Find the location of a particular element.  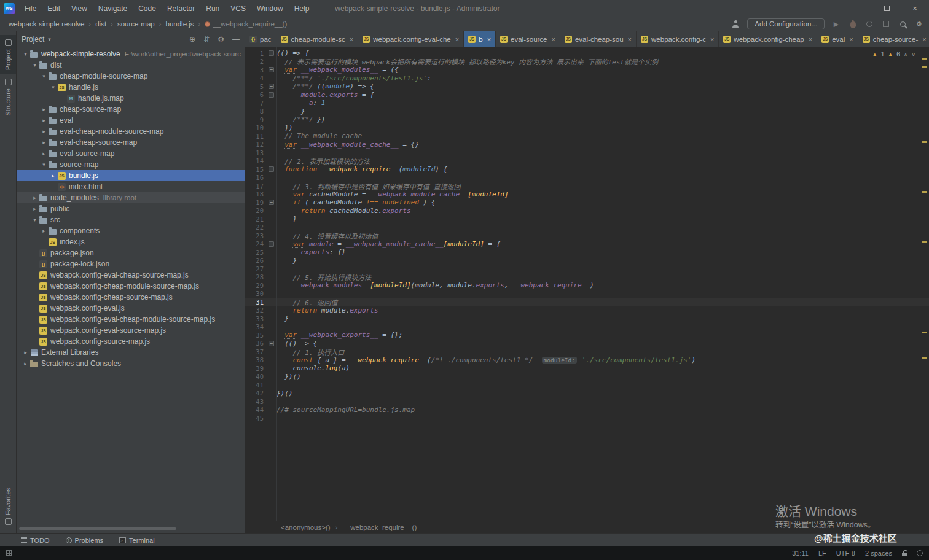

editor-tab: JSeval-cheap-sou× is located at coordinates (598, 39).